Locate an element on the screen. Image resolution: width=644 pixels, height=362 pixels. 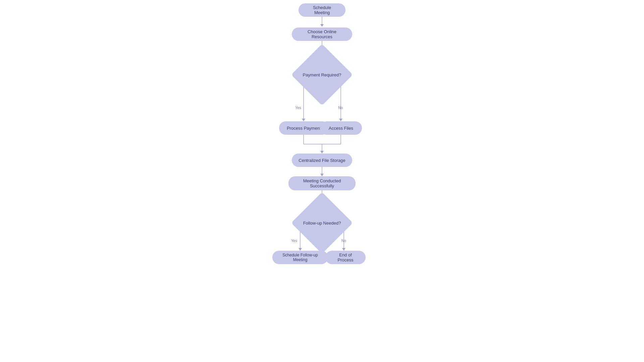
svg-text: No is located at coordinates (340, 108).